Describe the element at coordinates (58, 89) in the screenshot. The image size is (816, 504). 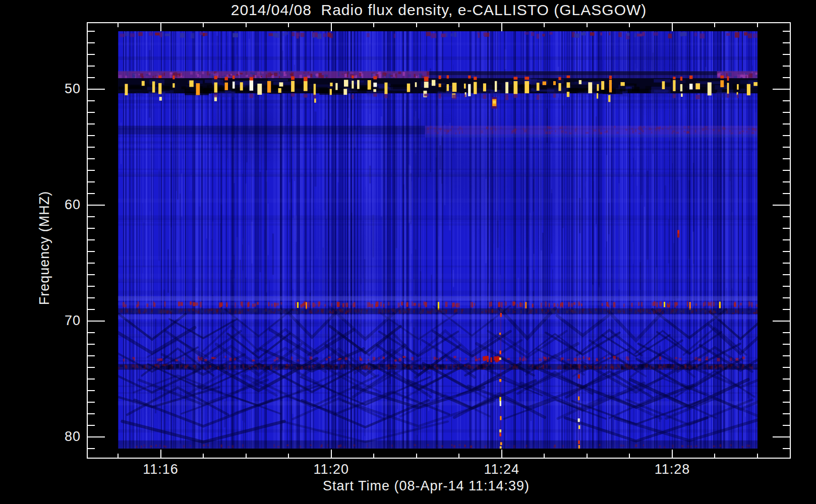
I see `y-tick-label: 50` at that location.